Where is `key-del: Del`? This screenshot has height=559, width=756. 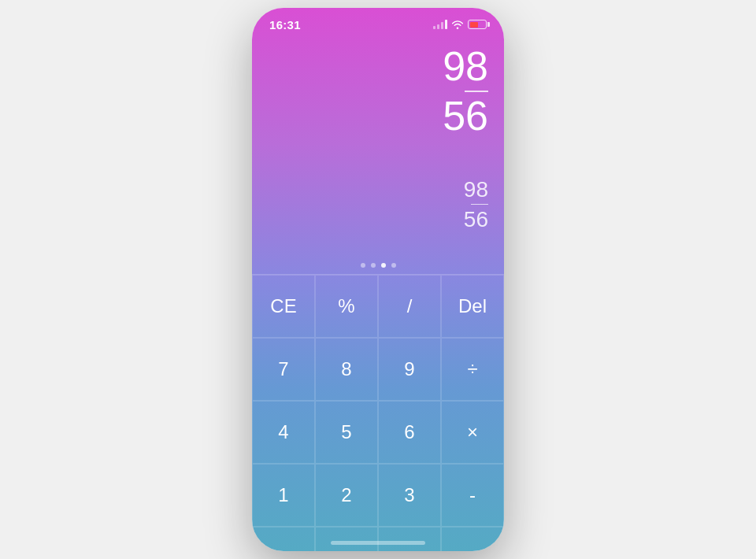
key-del: Del is located at coordinates (472, 306).